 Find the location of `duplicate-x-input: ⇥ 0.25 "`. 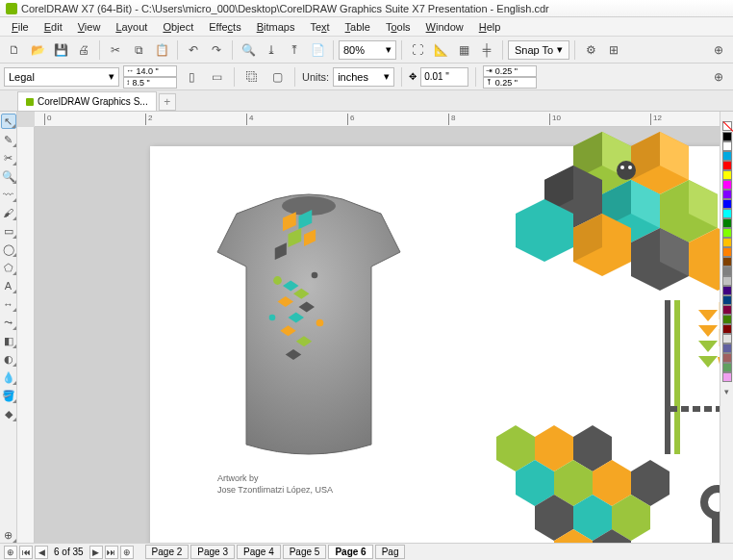

duplicate-x-input: ⇥ 0.25 " is located at coordinates (510, 71).